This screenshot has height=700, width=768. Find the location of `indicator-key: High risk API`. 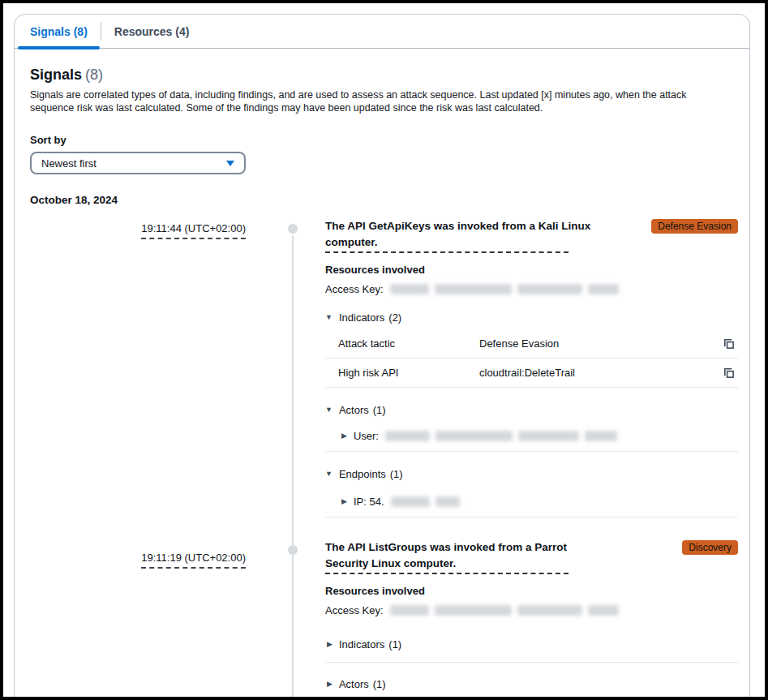

indicator-key: High risk API is located at coordinates (409, 373).